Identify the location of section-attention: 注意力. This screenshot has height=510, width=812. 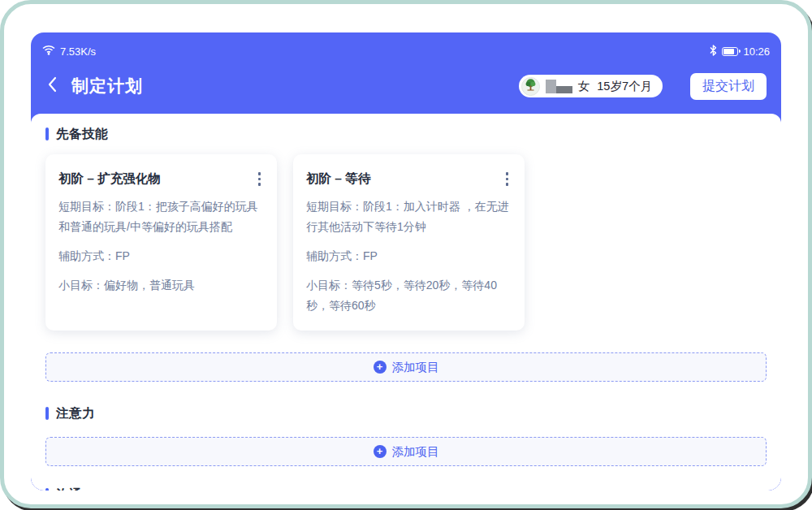
(406, 413).